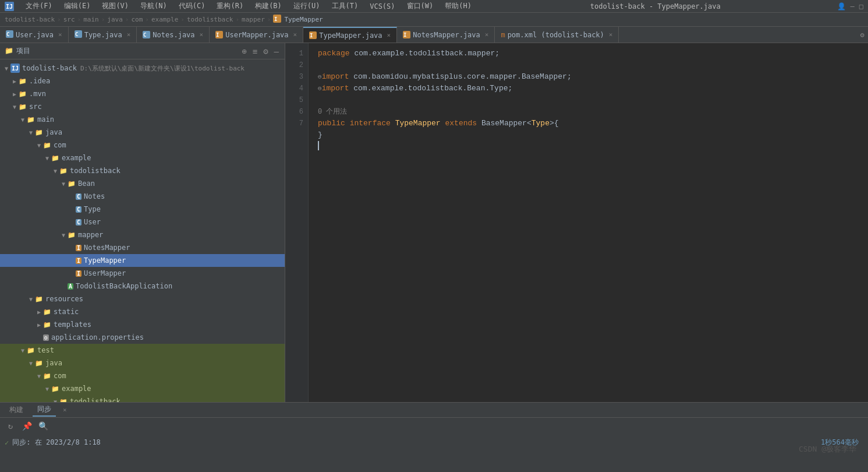  Describe the element at coordinates (45, 350) in the screenshot. I see `tree-label-test: test` at that location.